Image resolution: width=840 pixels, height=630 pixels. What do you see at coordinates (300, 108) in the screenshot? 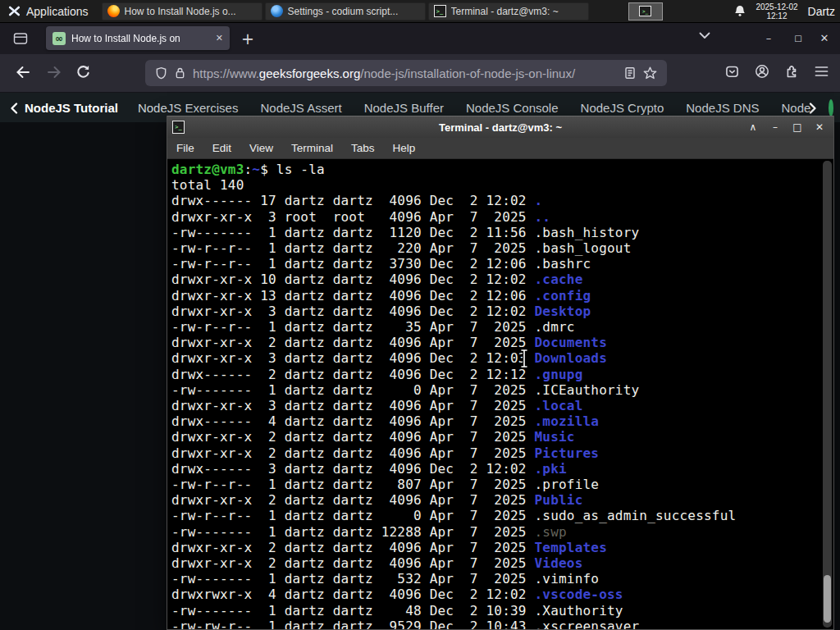
I see `nav-item-nodejs-assert: NodeJS Assert` at bounding box center [300, 108].